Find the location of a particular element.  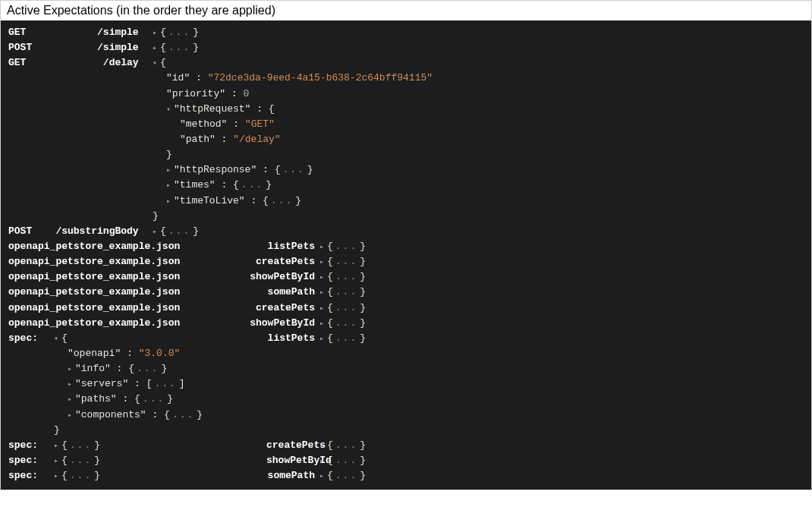

expectation-row: spec:▸{...}showPetById▸{...} is located at coordinates (406, 461).